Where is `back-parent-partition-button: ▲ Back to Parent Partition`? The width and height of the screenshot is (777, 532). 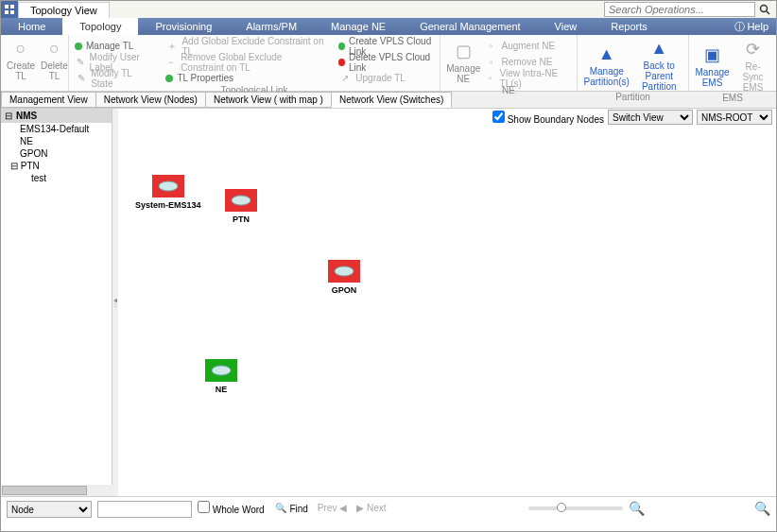
back-parent-partition-button: ▲ Back to Parent Partition is located at coordinates (660, 64).